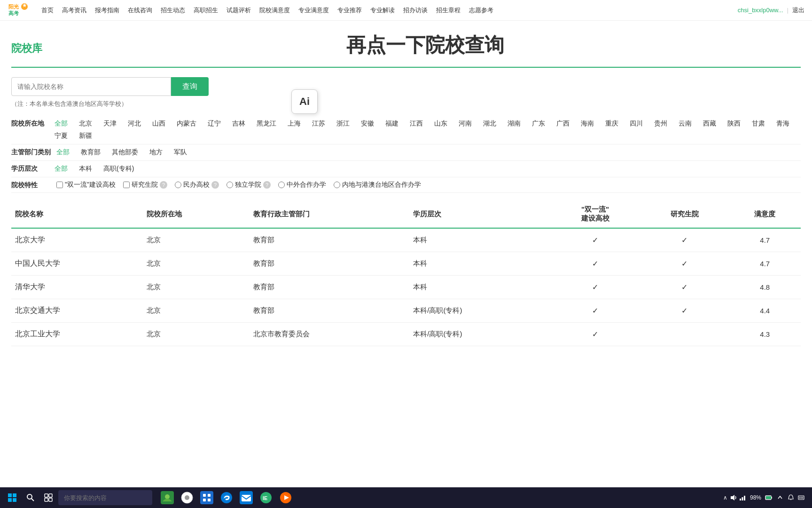 The height and width of the screenshot is (508, 812). Describe the element at coordinates (145, 185) in the screenshot. I see `char-grad-school: 研究生院 ?` at that location.